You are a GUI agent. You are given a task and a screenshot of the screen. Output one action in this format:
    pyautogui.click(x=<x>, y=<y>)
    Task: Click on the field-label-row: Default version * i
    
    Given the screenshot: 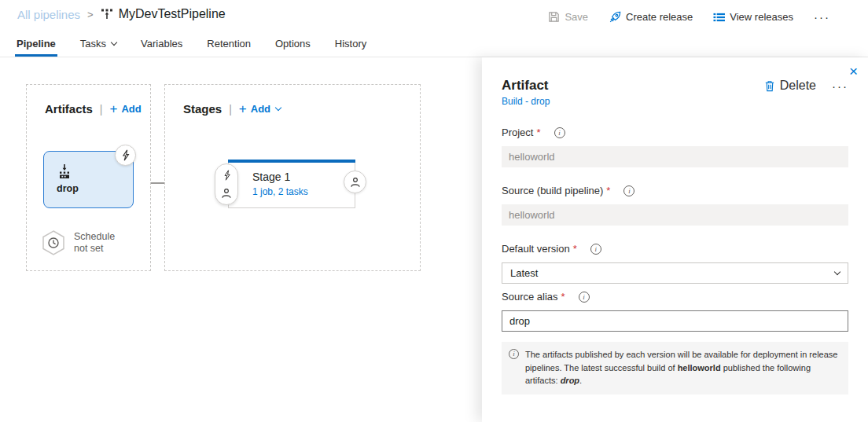 What is the action you would take?
    pyautogui.click(x=675, y=248)
    